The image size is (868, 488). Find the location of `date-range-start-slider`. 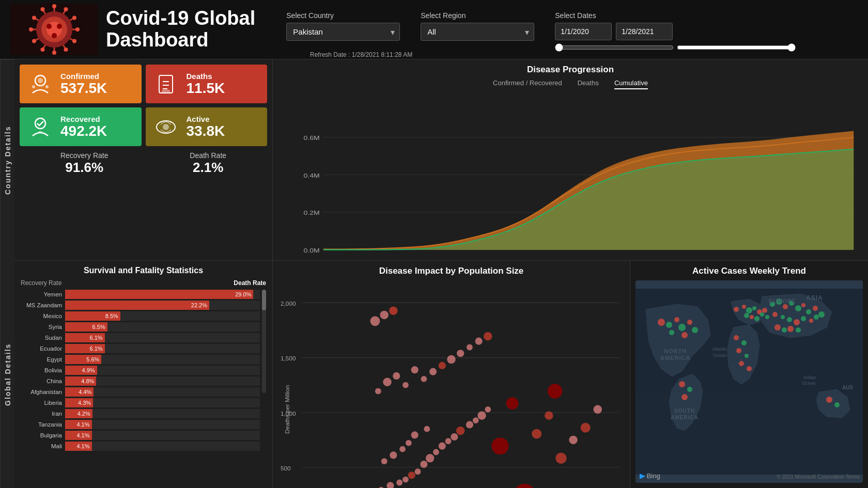

date-range-start-slider is located at coordinates (614, 48).